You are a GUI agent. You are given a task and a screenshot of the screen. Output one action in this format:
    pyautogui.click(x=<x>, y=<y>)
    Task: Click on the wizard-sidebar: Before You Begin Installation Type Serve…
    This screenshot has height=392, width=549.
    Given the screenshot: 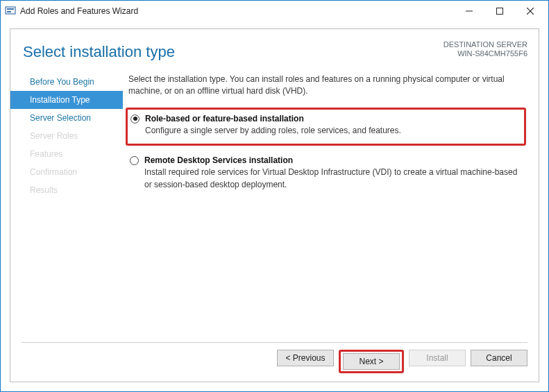 What is the action you would take?
    pyautogui.click(x=67, y=136)
    